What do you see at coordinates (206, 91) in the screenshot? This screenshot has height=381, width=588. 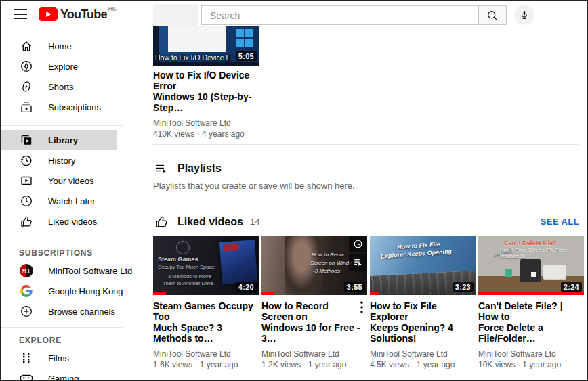 I see `video-title: How to Fix I/O Device ErrorWindows 10 (S…` at bounding box center [206, 91].